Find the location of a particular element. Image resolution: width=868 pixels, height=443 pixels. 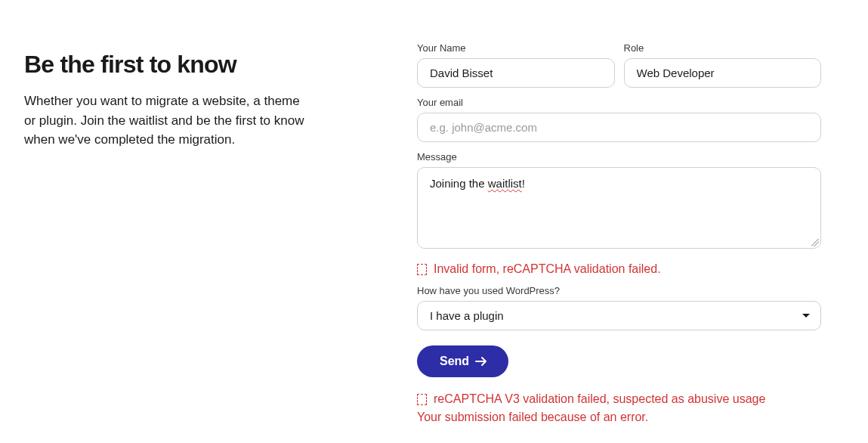

message-label: Message is located at coordinates (619, 157).